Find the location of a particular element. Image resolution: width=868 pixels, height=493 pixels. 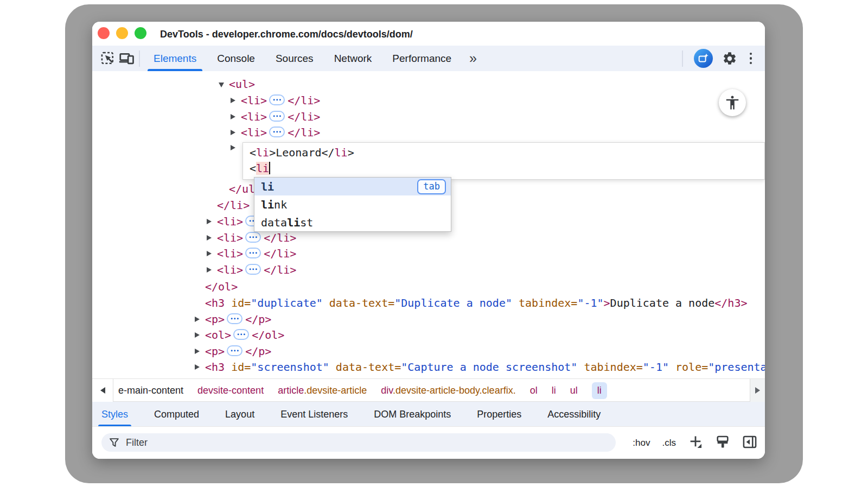

tab-sources: Sources is located at coordinates (295, 59).